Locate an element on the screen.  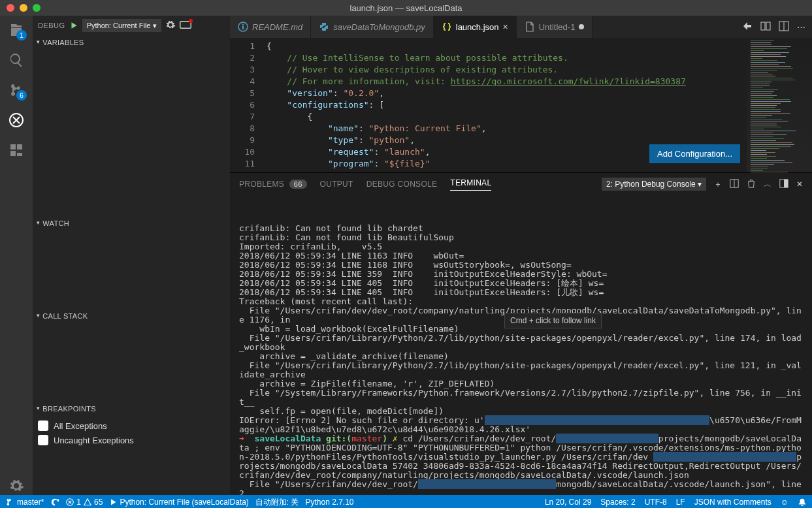
close-panel-icon: ✕ is located at coordinates (800, 184).